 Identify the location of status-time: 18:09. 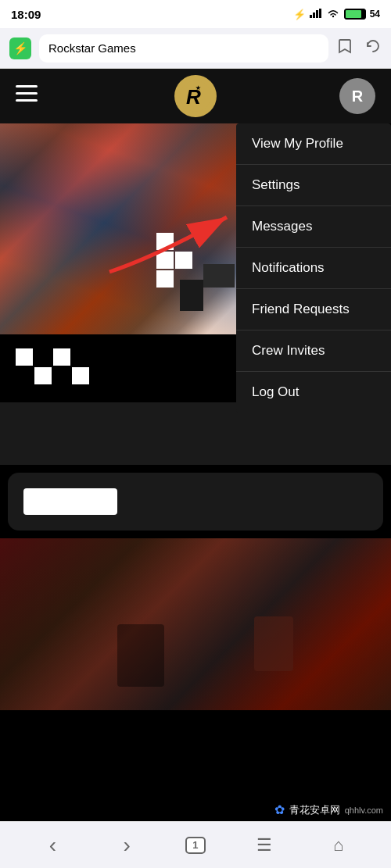
(26, 14).